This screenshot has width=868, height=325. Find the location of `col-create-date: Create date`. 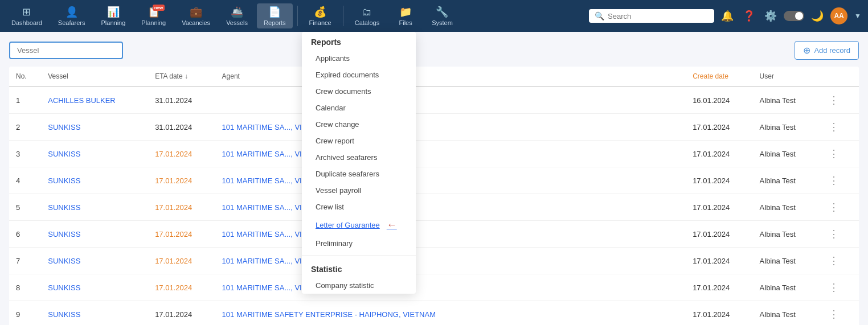

col-create-date: Create date is located at coordinates (719, 76).